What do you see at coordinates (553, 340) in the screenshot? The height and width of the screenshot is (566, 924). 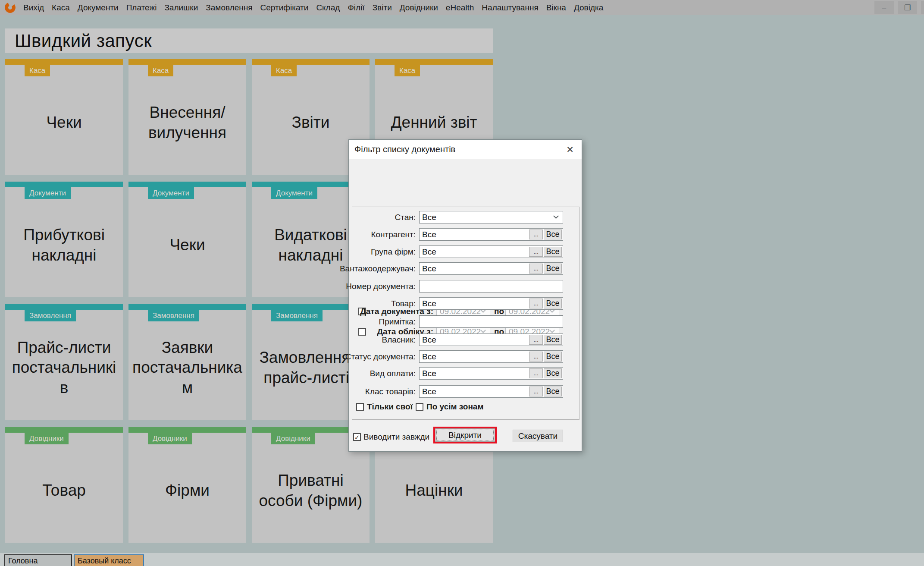 I see `field-vlasnyk-all-button: Все` at bounding box center [553, 340].